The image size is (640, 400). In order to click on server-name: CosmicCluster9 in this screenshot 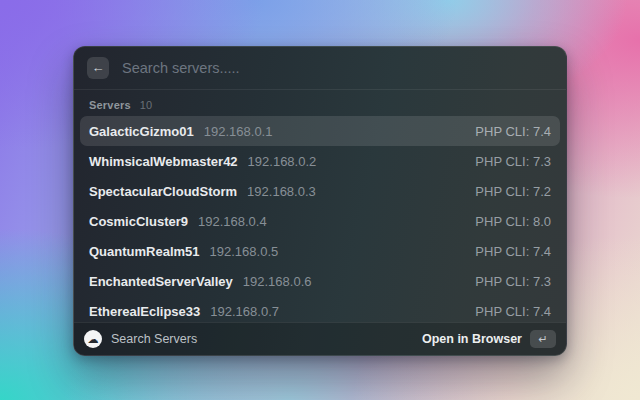, I will do `click(138, 222)`.